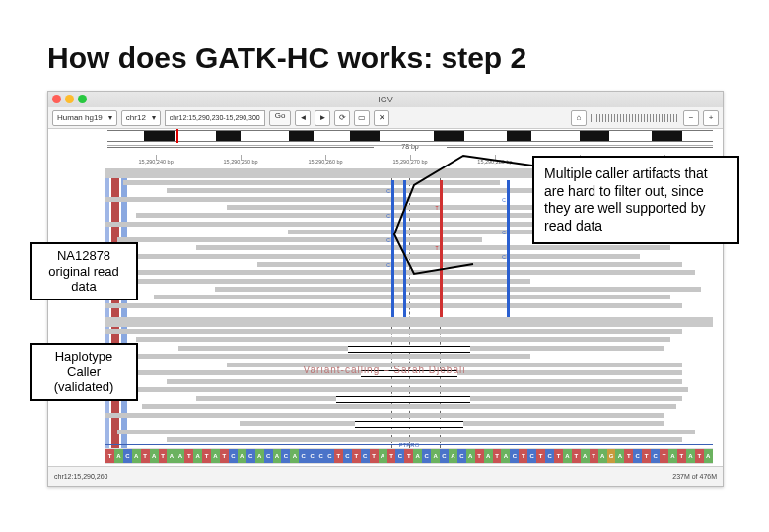 The image size is (769, 532). What do you see at coordinates (635, 118) in the screenshot?
I see `zoom-slider` at bounding box center [635, 118].